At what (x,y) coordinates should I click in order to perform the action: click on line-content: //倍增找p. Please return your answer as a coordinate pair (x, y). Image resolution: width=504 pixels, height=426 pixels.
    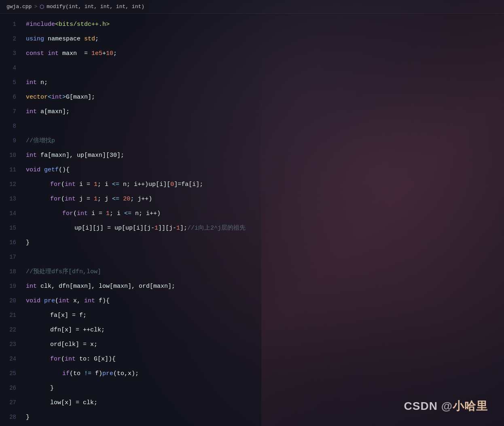
    Looking at the image, I should click on (264, 141).